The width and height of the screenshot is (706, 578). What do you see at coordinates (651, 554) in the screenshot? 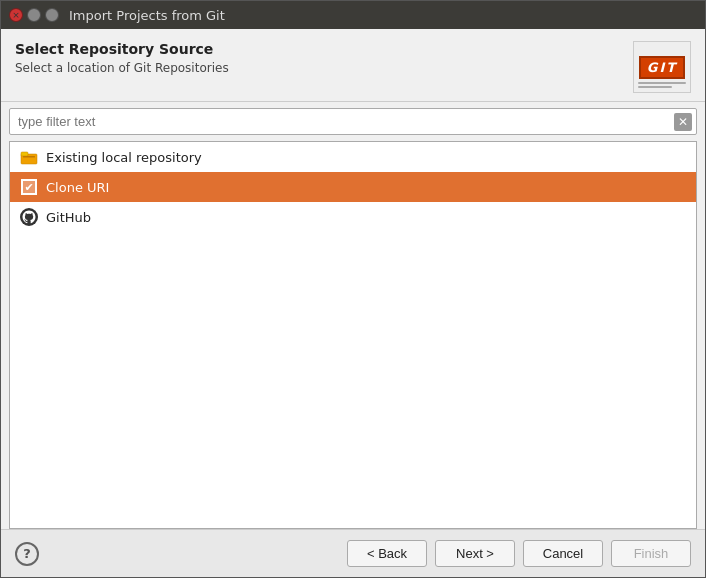
I see `finish-button: Finish` at bounding box center [651, 554].